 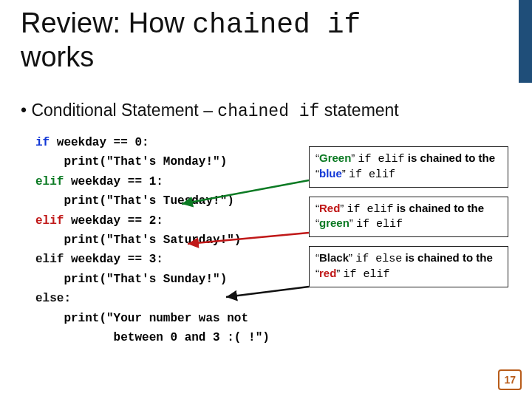 What do you see at coordinates (381, 160) in the screenshot?
I see `co1-mono1: if elif` at bounding box center [381, 160].